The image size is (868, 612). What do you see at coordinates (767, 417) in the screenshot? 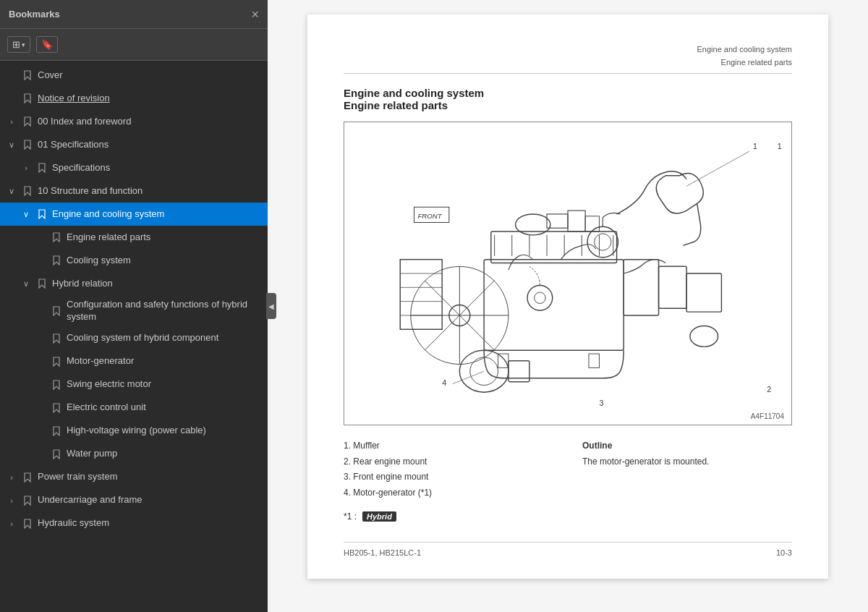
I see `diagram-number: A4F11704` at bounding box center [767, 417].